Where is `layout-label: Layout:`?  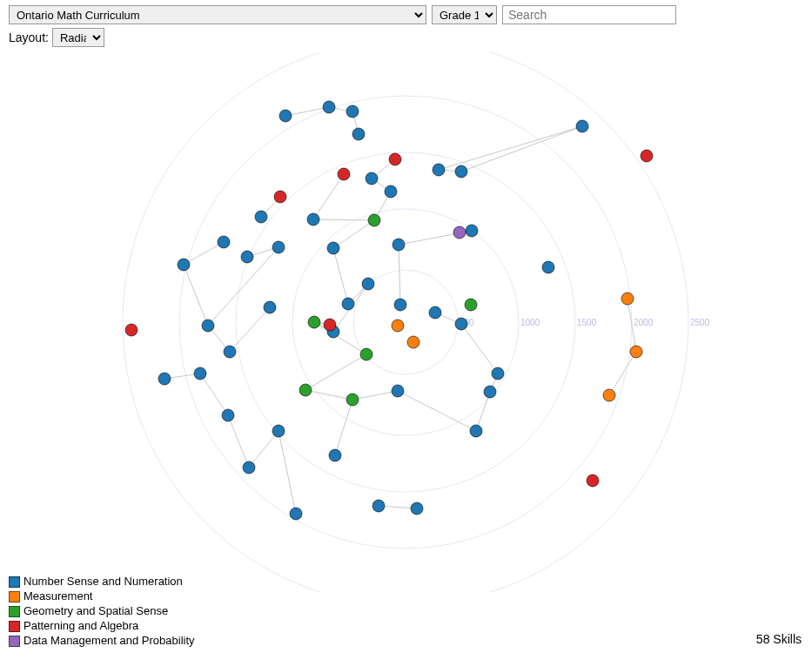
layout-label: Layout: is located at coordinates (29, 37).